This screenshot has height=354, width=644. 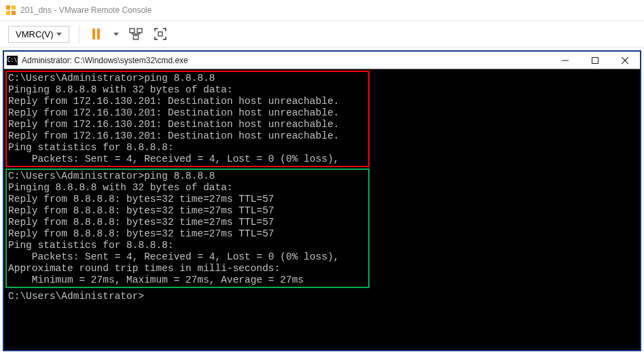 What do you see at coordinates (96, 34) in the screenshot?
I see `pause-button` at bounding box center [96, 34].